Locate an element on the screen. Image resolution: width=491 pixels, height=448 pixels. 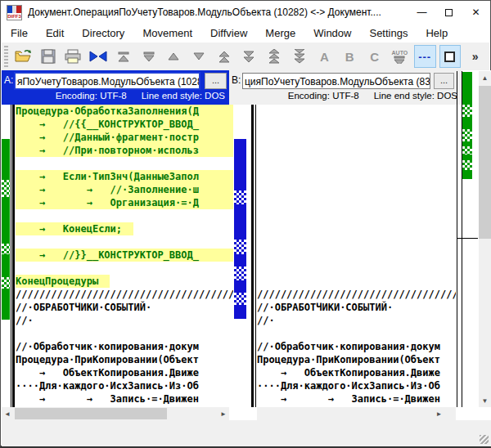
open-file-button is located at coordinates (23, 56).